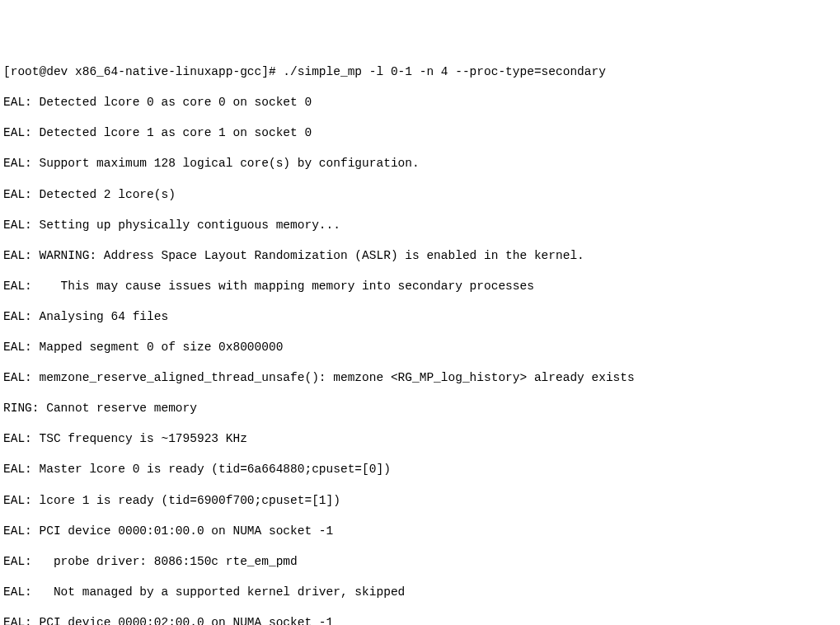 This screenshot has height=625, width=840. Describe the element at coordinates (420, 348) in the screenshot. I see `terminal-line: EAL: Mapped segment 0 of size 0x8000000` at that location.